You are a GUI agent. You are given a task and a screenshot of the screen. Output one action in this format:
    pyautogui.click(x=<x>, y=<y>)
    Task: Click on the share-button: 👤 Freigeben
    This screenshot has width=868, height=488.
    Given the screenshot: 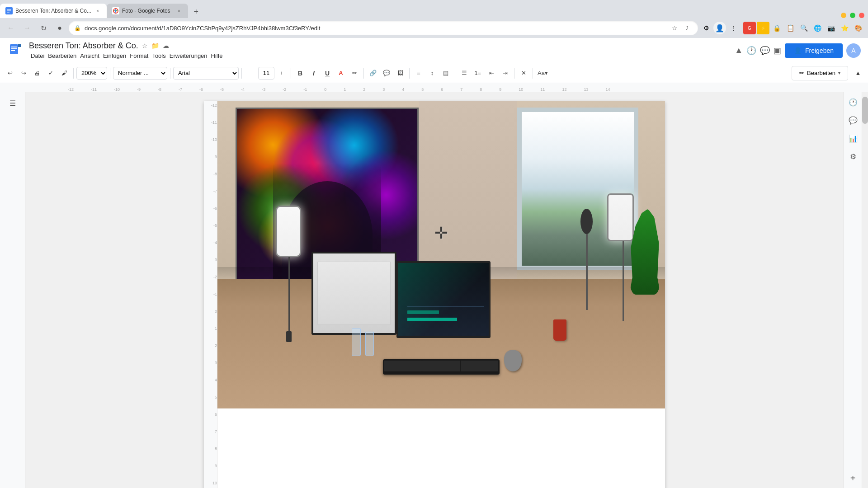 What is the action you would take?
    pyautogui.click(x=814, y=51)
    